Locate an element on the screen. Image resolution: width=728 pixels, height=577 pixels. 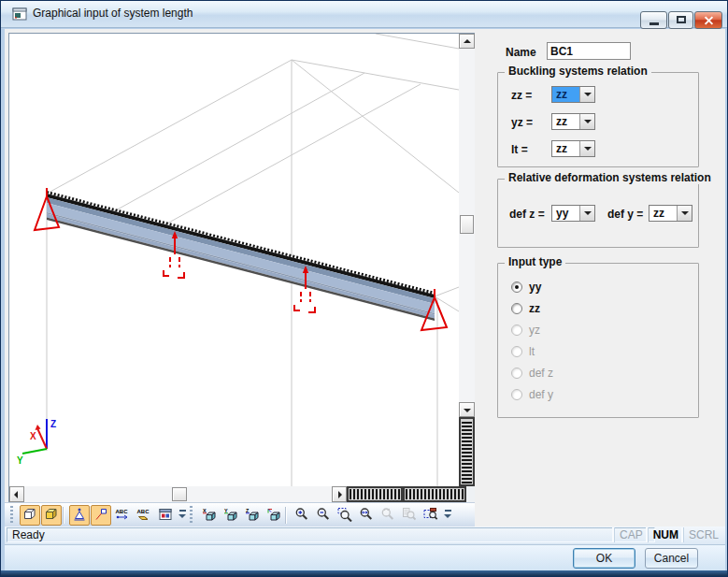
def-z-label: def z = is located at coordinates (527, 214).